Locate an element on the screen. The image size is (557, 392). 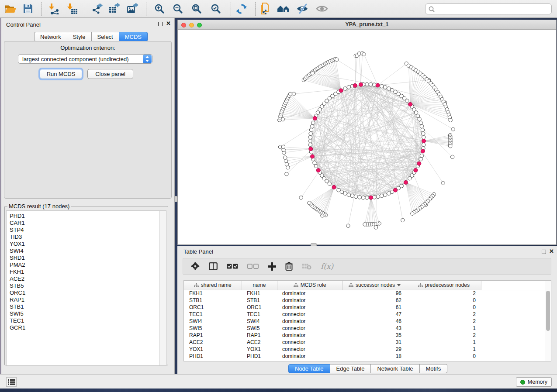
task-history-button is located at coordinates (11, 382).